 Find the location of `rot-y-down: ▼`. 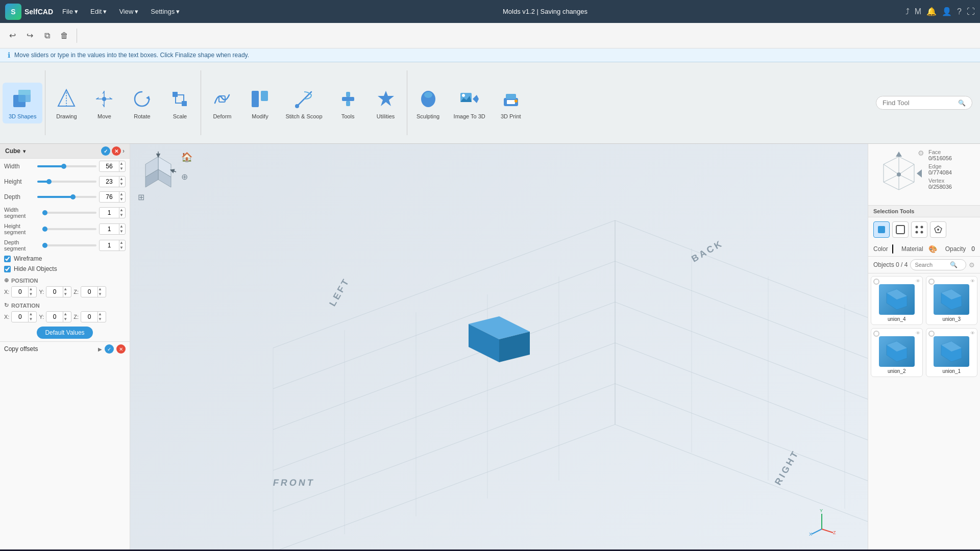

rot-y-down: ▼ is located at coordinates (65, 319).